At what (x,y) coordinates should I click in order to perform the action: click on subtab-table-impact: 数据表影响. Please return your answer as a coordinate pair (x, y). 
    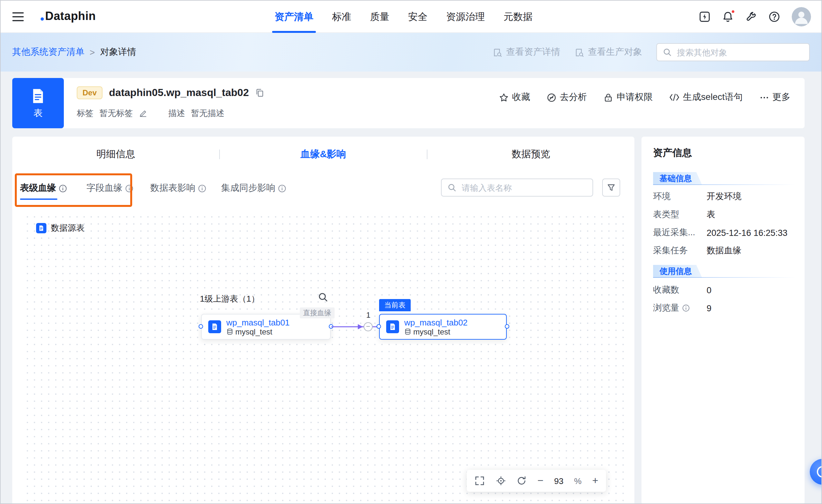
    Looking at the image, I should click on (178, 188).